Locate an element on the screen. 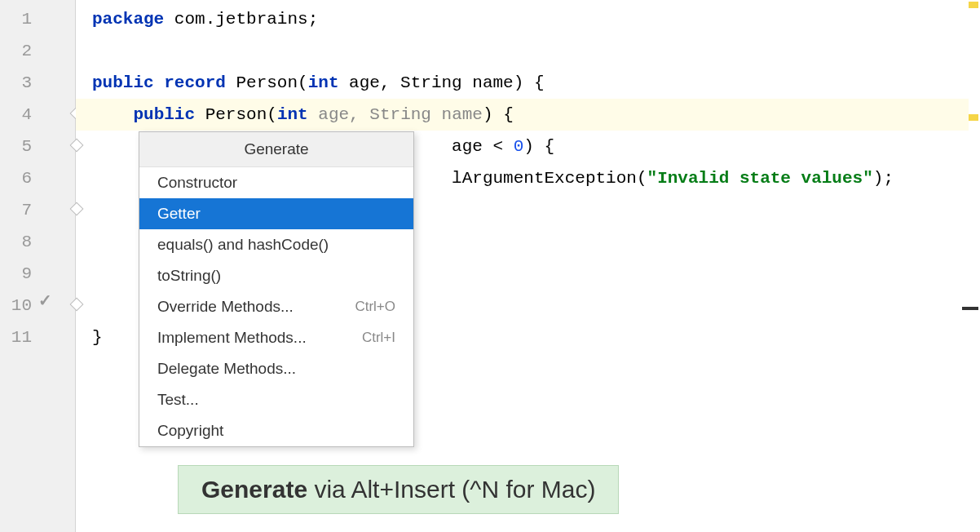 This screenshot has height=532, width=980. number-zero: 0 is located at coordinates (519, 147).